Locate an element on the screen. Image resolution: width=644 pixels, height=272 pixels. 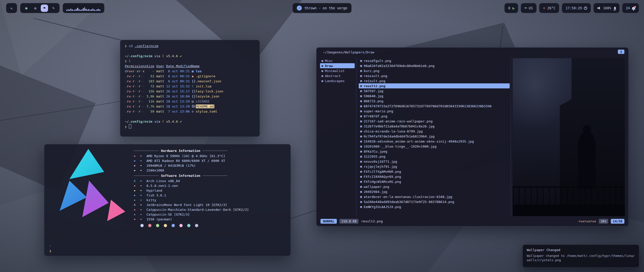
arch-logo is located at coordinates (89, 187).